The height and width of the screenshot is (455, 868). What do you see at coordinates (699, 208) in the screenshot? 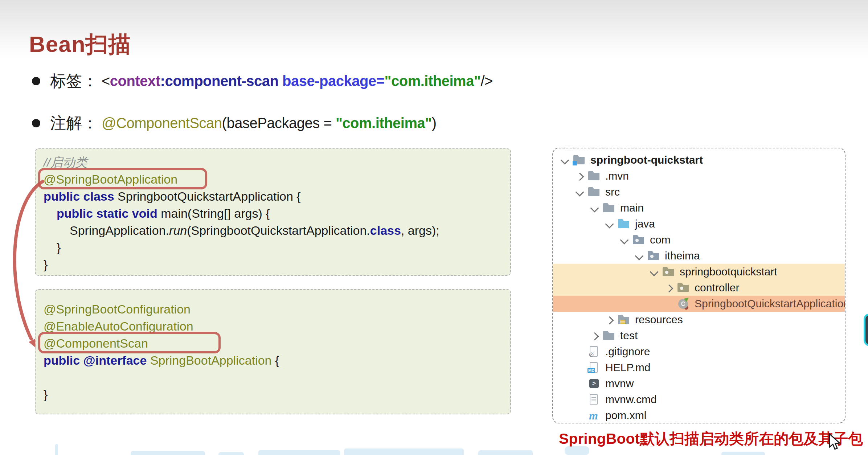
I see `tree-row-main: main` at bounding box center [699, 208].